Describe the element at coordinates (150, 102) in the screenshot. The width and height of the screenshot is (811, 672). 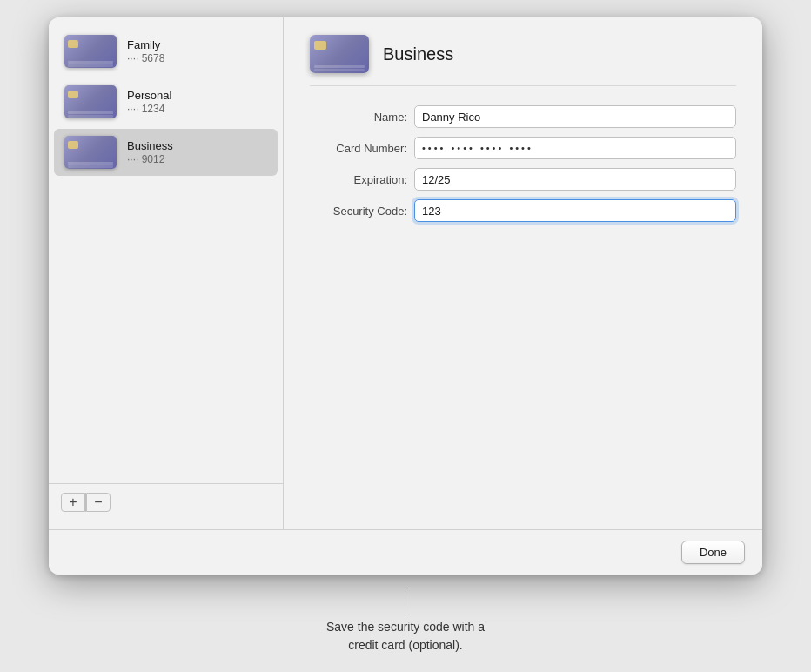
I see `card-info-personal: Personal ···· 1234` at that location.